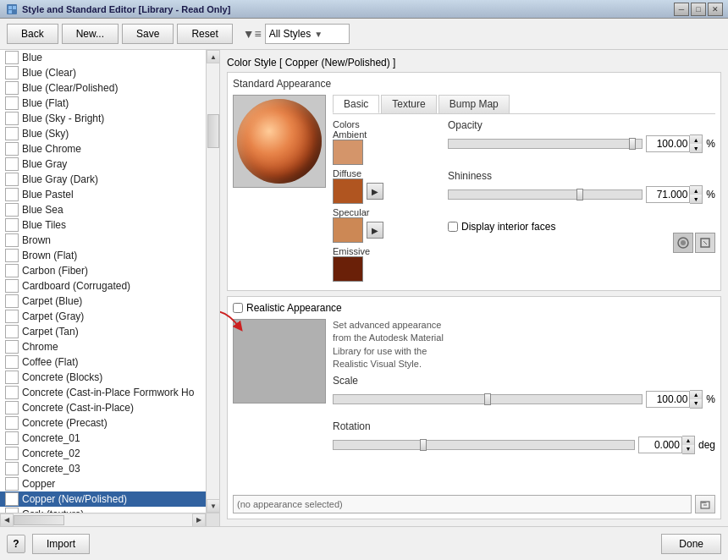 The height and width of the screenshot is (560, 728). Describe the element at coordinates (90, 34) in the screenshot. I see `new-button: New...` at that location.